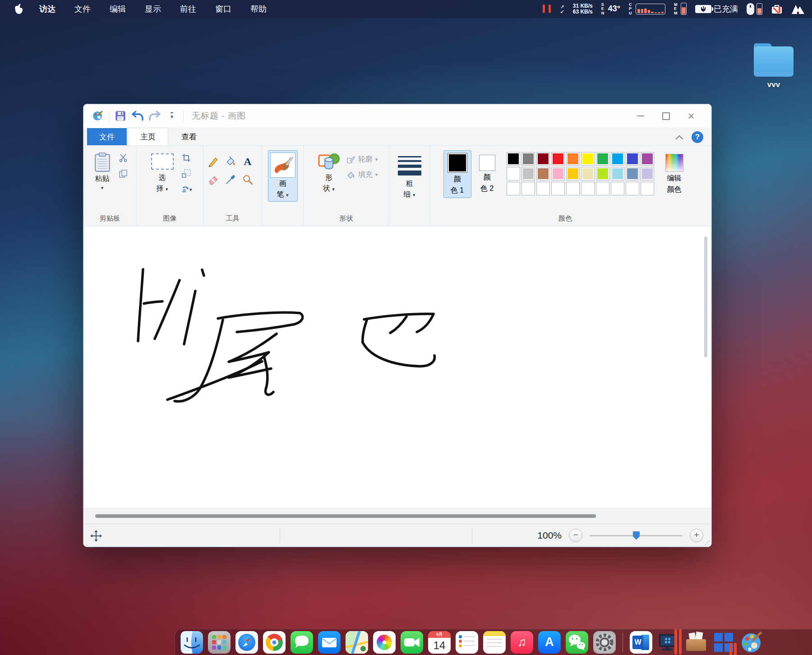 This screenshot has height=655, width=812. Describe the element at coordinates (248, 180) in the screenshot. I see `magnifier-tool-button` at that location.